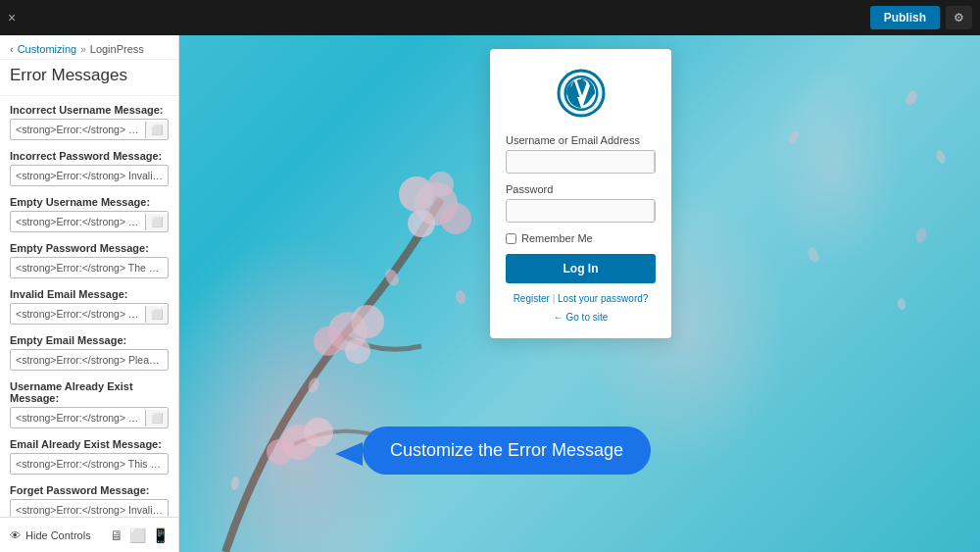 The width and height of the screenshot is (980, 552). Describe the element at coordinates (655, 163) in the screenshot. I see `username-action-icon: ⬜` at that location.